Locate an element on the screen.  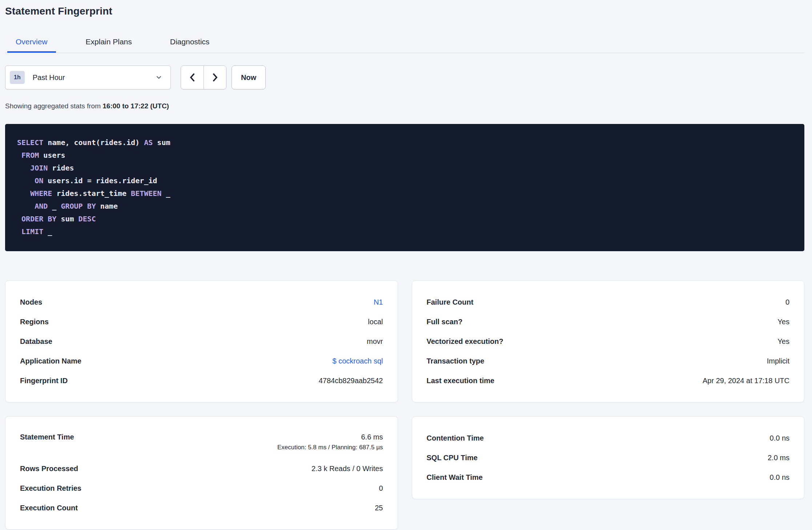
card-row: Client Wait Time 0.0 ns is located at coordinates (608, 477).